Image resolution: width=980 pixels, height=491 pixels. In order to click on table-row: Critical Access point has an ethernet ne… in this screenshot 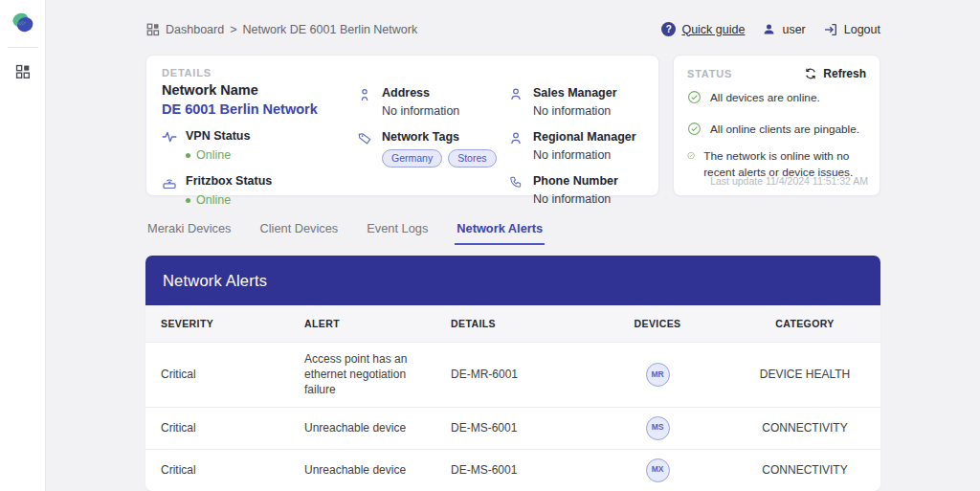, I will do `click(513, 375)`.